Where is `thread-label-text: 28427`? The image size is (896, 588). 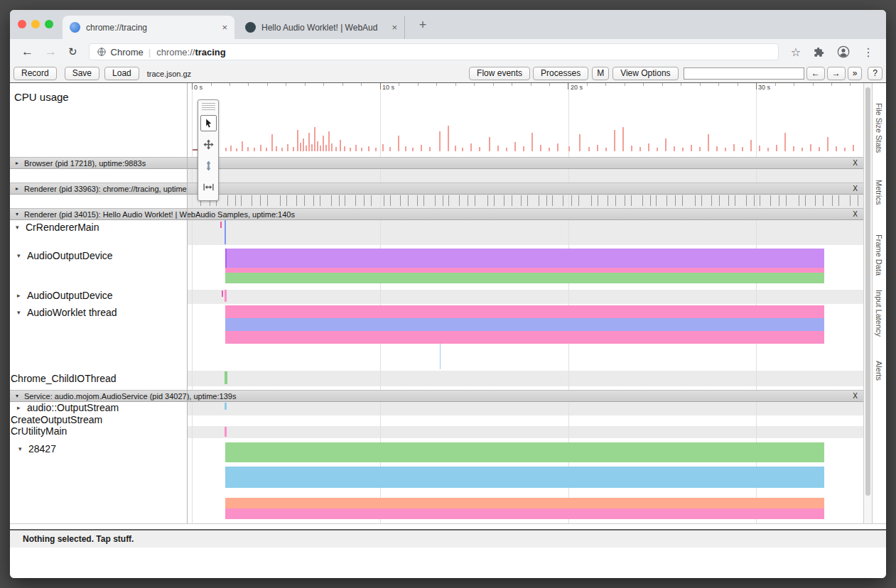 thread-label-text: 28427 is located at coordinates (43, 449).